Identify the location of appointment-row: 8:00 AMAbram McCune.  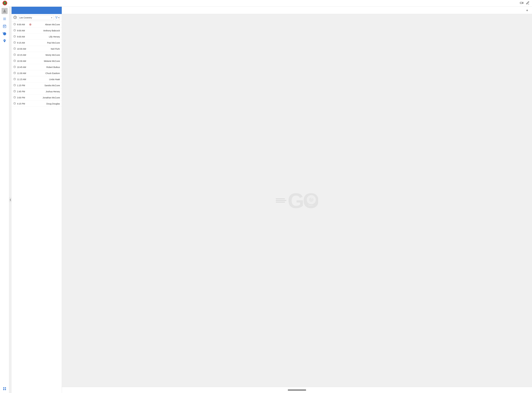
(37, 25).